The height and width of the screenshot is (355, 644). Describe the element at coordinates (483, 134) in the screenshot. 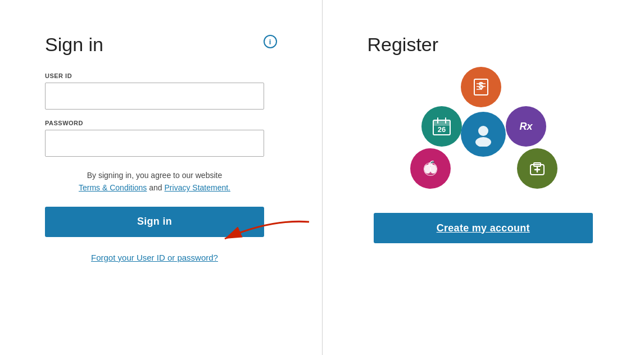

I see `person-icon` at that location.